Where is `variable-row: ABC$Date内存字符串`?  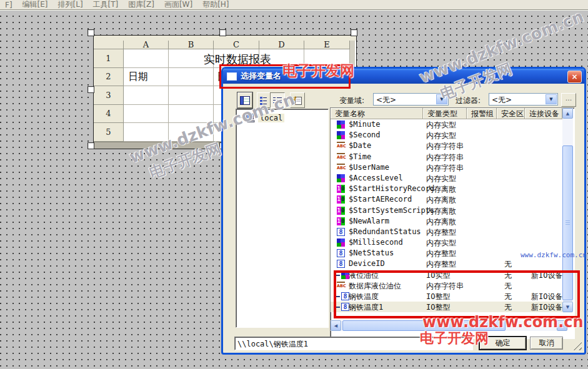 variable-row: ABC$Date内存字符串 is located at coordinates (446, 146).